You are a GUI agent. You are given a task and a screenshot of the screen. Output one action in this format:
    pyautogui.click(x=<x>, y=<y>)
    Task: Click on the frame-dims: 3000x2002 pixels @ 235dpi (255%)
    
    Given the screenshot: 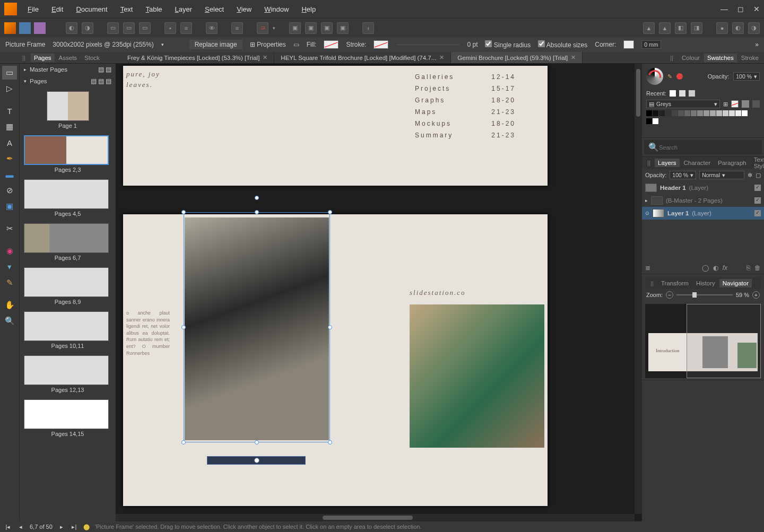 What is the action you would take?
    pyautogui.click(x=103, y=45)
    